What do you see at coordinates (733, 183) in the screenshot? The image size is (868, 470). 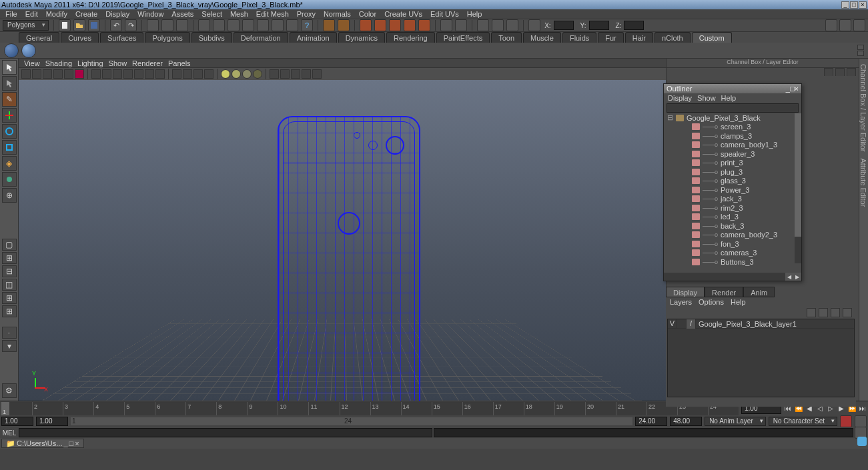 I see `outliner-window: Outliner _ □ × DisplayShowHelp ⊟Google_P…` at bounding box center [733, 183].